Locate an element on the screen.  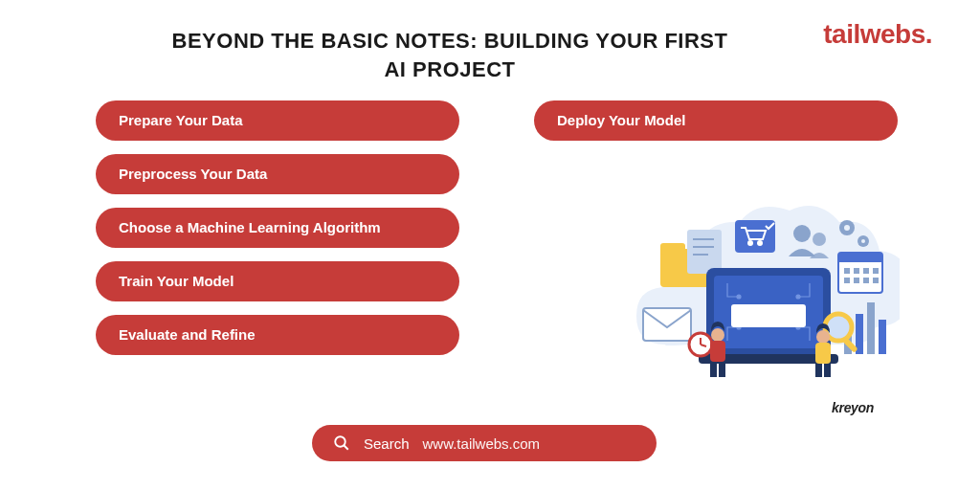
step-pill: Prepare Your Data is located at coordinates (278, 121).